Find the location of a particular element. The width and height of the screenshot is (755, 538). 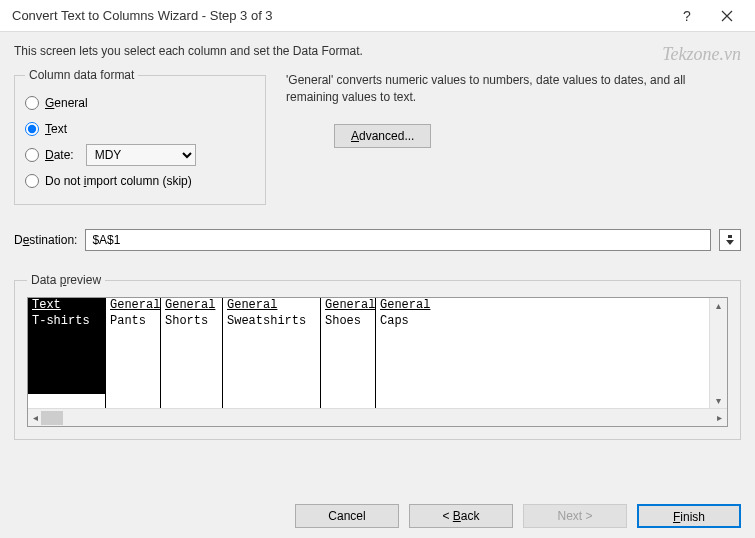

preview-column-value: Caps is located at coordinates (542, 354).